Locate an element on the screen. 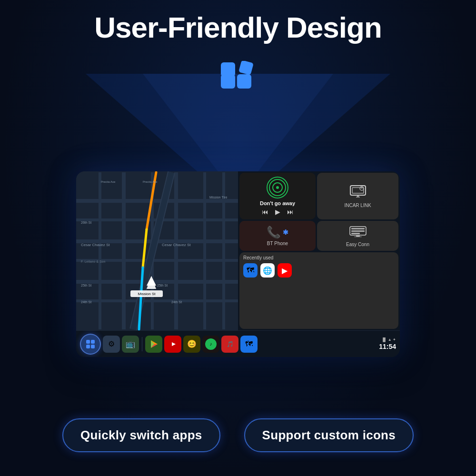 This screenshot has width=476, height=476. feature-badges: Quickly switch apps Support custom icons is located at coordinates (238, 435).